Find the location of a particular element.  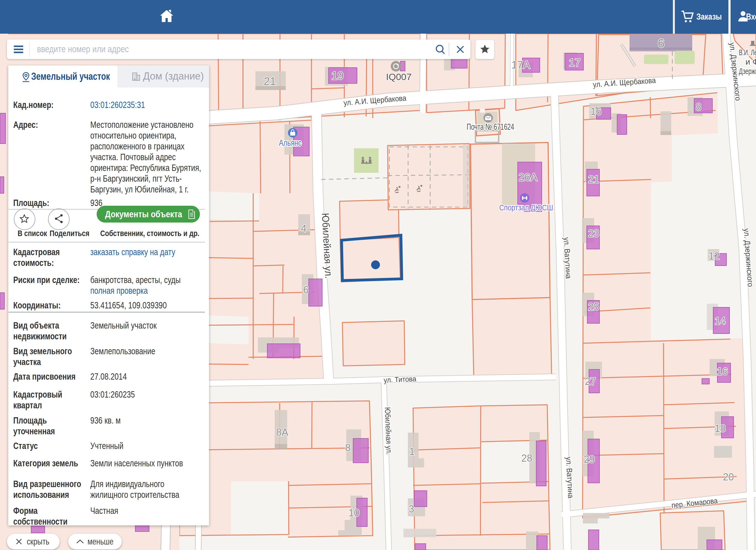

svg-text: 27 is located at coordinates (590, 381).